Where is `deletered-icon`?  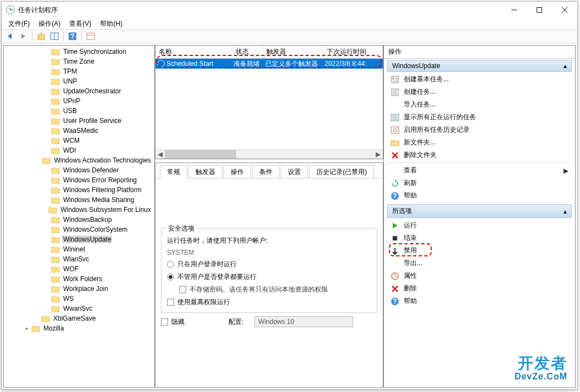 deletered-icon is located at coordinates (395, 289).